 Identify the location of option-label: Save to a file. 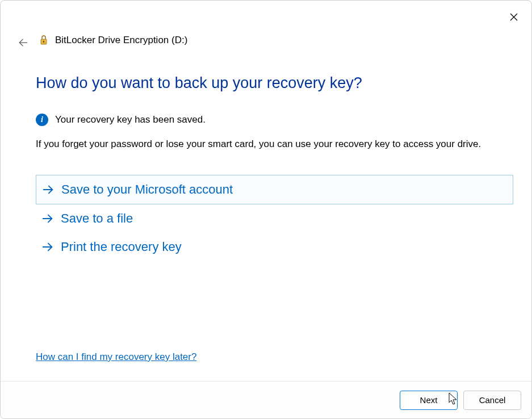
(97, 219).